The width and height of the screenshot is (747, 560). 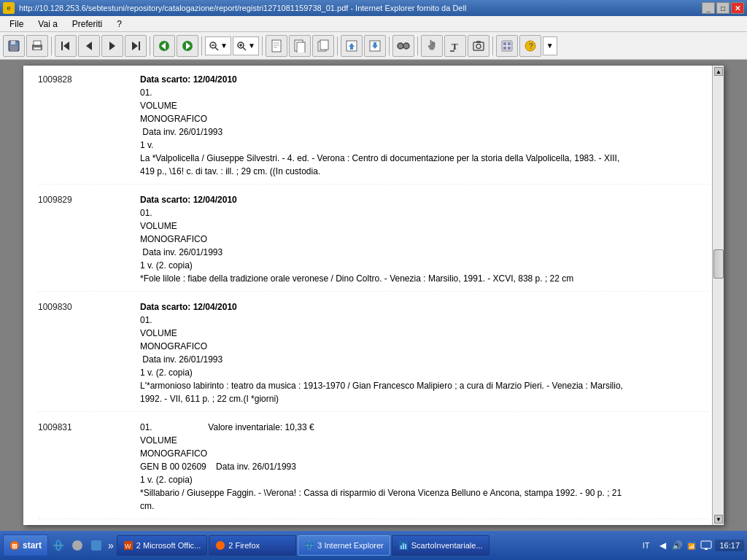 I want to click on minimize-button: _, so click(x=708, y=8).